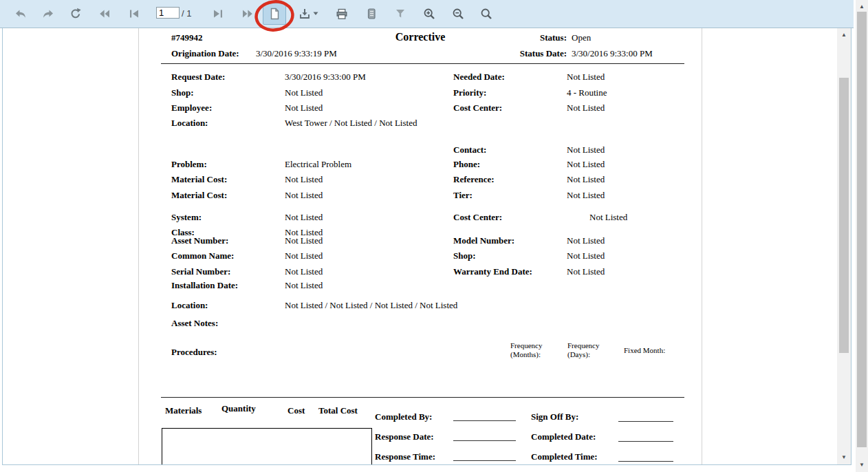 This screenshot has width=868, height=472. What do you see at coordinates (486, 14) in the screenshot?
I see `search-icon` at bounding box center [486, 14].